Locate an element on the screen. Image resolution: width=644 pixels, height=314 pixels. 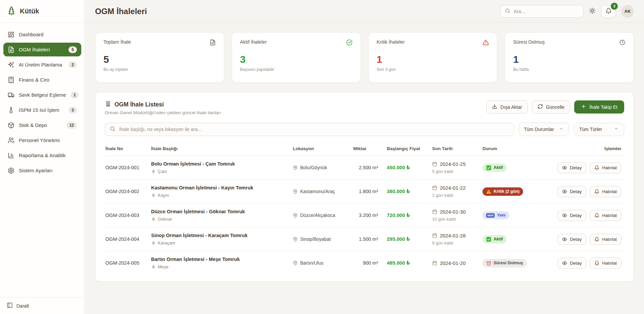
map-pin-icon is located at coordinates (295, 263).